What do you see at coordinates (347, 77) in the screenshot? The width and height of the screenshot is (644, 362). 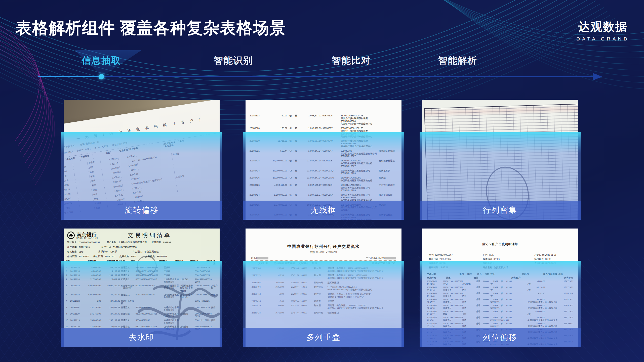 I see `progress-line-rest-segment` at bounding box center [347, 77].